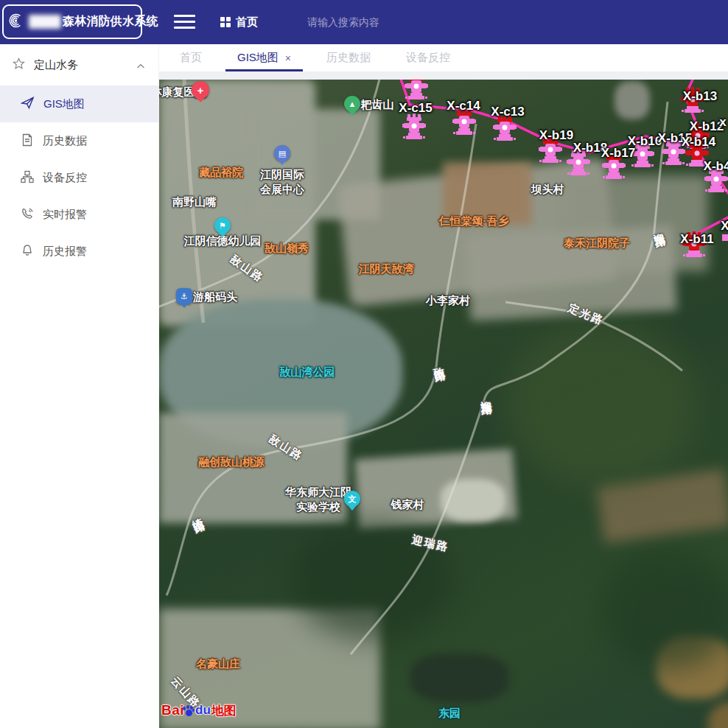  What do you see at coordinates (65, 141) in the screenshot?
I see `sidebar-item-label: 历史数据` at bounding box center [65, 141].